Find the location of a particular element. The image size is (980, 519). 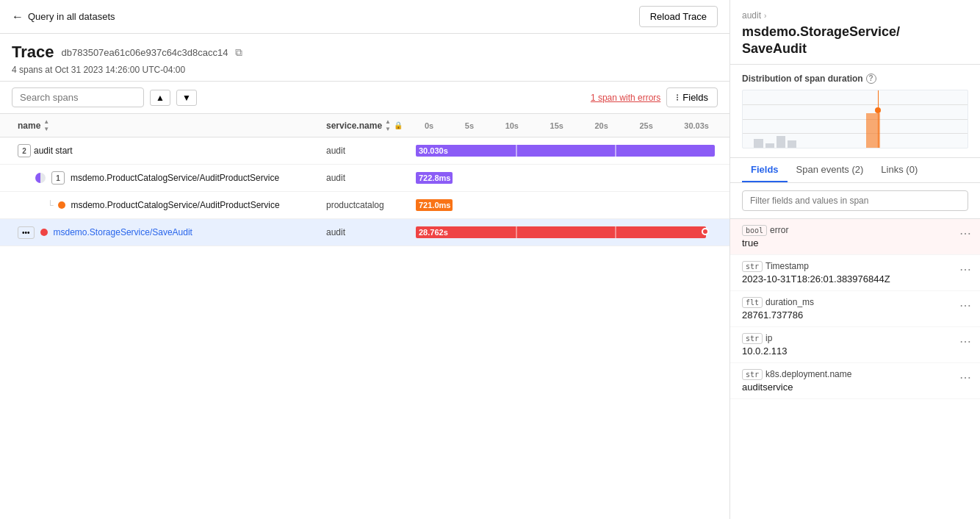

col-timeline: 0s 5s 10s 15s 20s 25s 30.03s is located at coordinates (567, 125).